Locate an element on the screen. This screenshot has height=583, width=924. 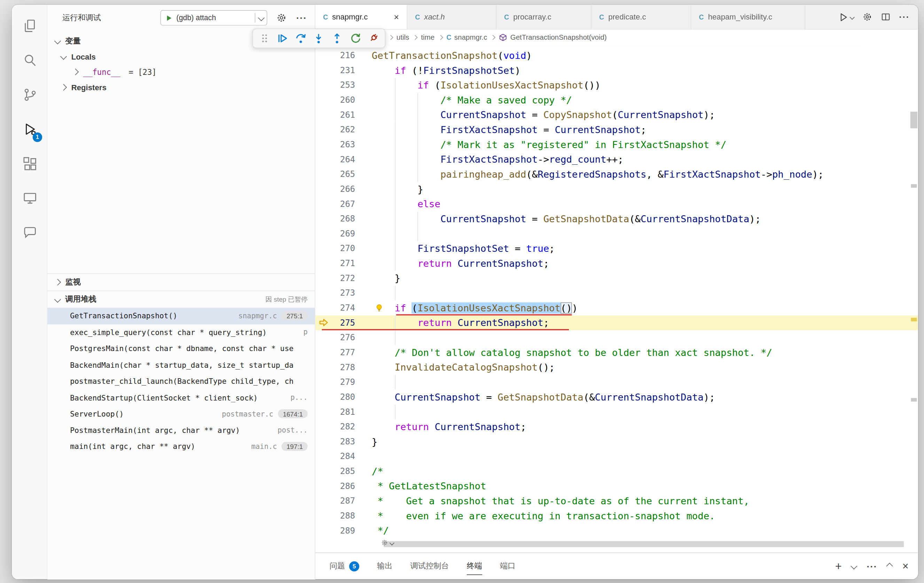
launch-config-dropdown: (gdb) attach is located at coordinates (214, 18).